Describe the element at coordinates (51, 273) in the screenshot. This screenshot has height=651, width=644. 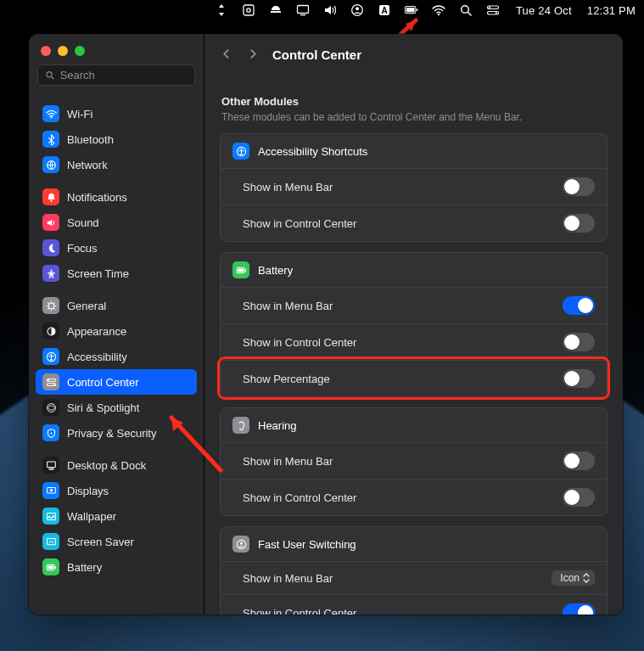
I see `screentime-icon` at that location.